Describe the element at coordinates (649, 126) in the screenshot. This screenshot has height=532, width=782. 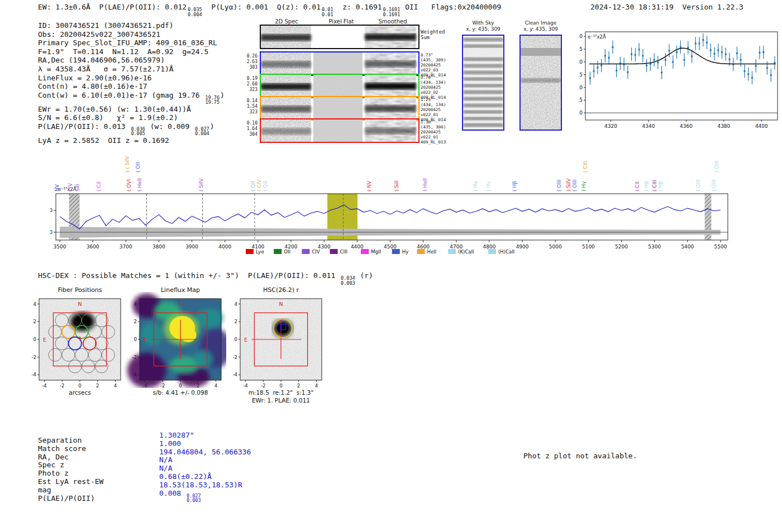
I see `svg-text: 4340` at that location.